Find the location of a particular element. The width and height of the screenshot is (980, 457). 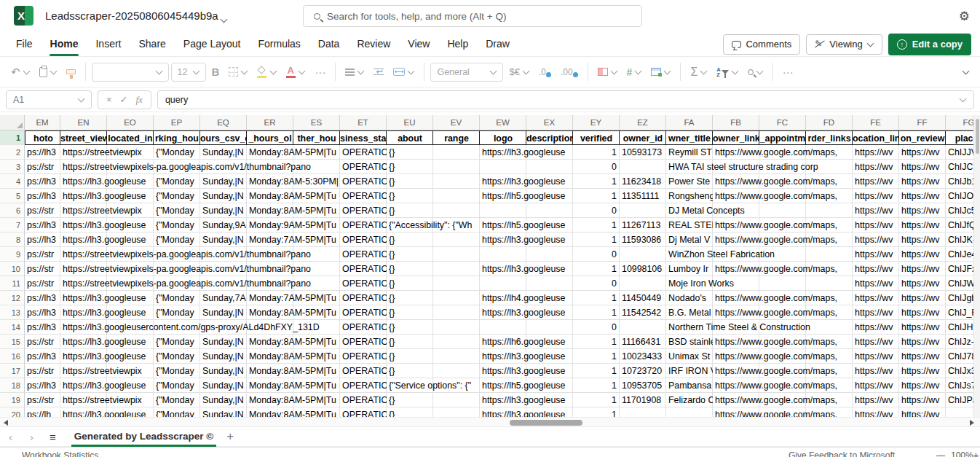

cell: https://lh4.googleuse is located at coordinates (503, 298).